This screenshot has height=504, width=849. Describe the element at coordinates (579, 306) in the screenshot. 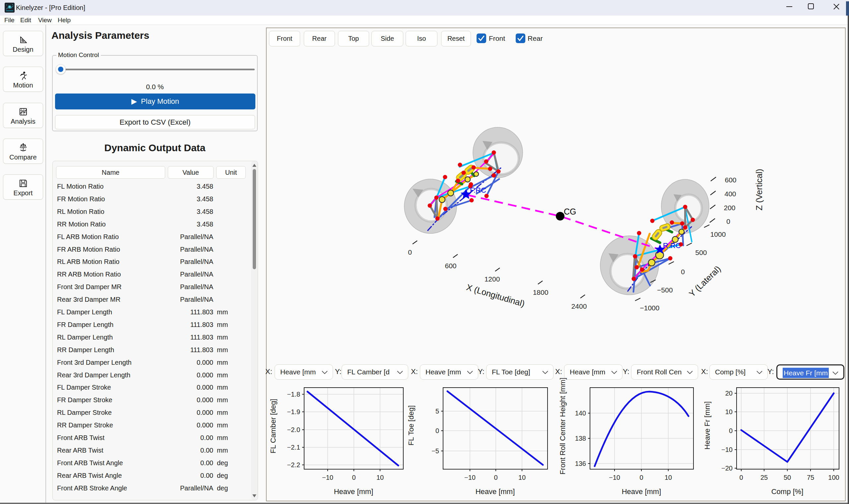

I see `svg-text: 2400` at that location.